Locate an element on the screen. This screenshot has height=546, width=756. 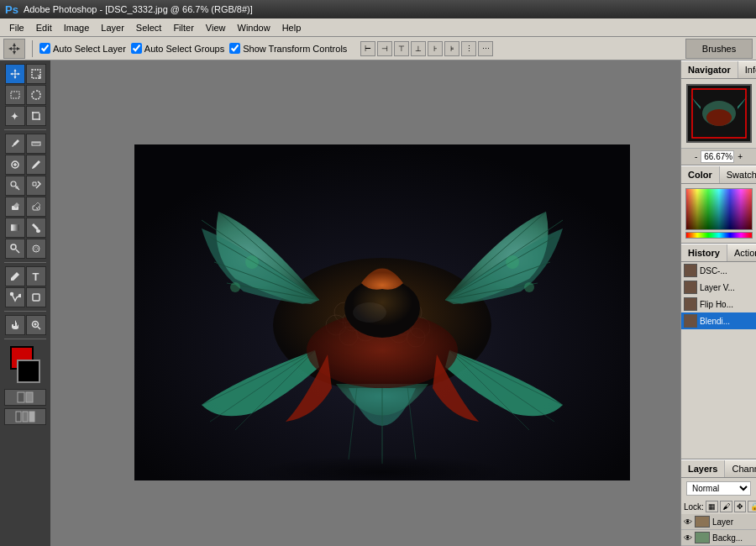
lasso-btn is located at coordinates (36, 95).